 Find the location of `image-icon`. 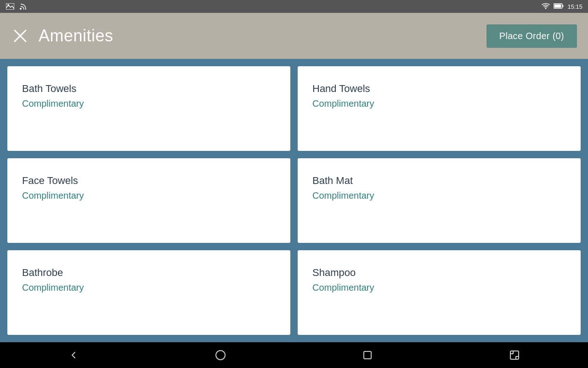

image-icon is located at coordinates (10, 6).